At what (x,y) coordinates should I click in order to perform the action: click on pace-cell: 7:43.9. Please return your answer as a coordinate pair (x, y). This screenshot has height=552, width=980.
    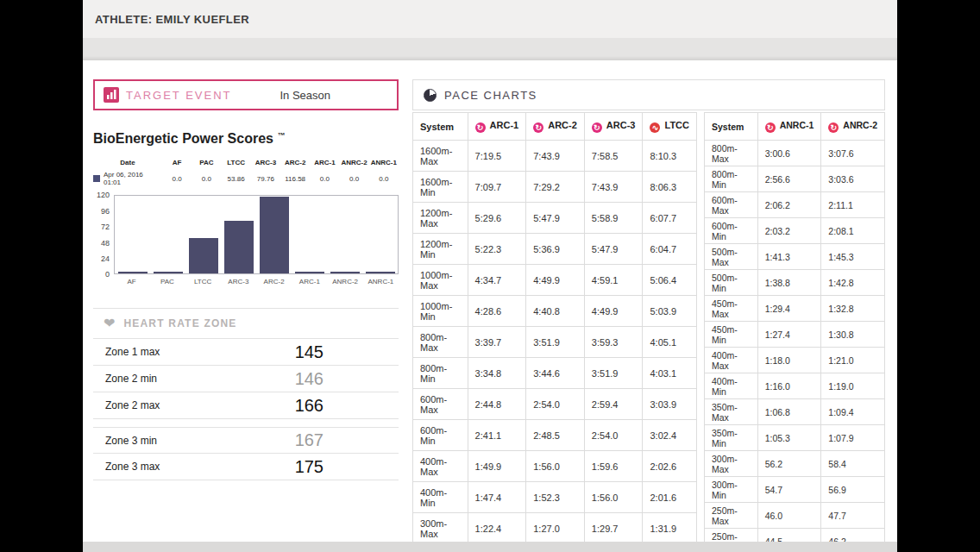
    Looking at the image, I should click on (556, 156).